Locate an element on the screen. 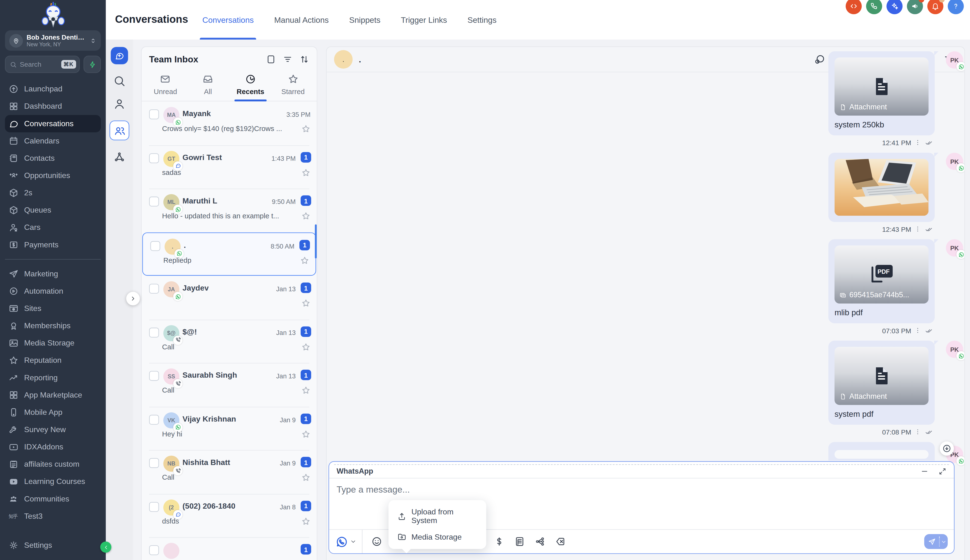 The image size is (970, 560). conversation-row: MLMaruthi L9:50 AM1Hello - updated this … is located at coordinates (229, 210).